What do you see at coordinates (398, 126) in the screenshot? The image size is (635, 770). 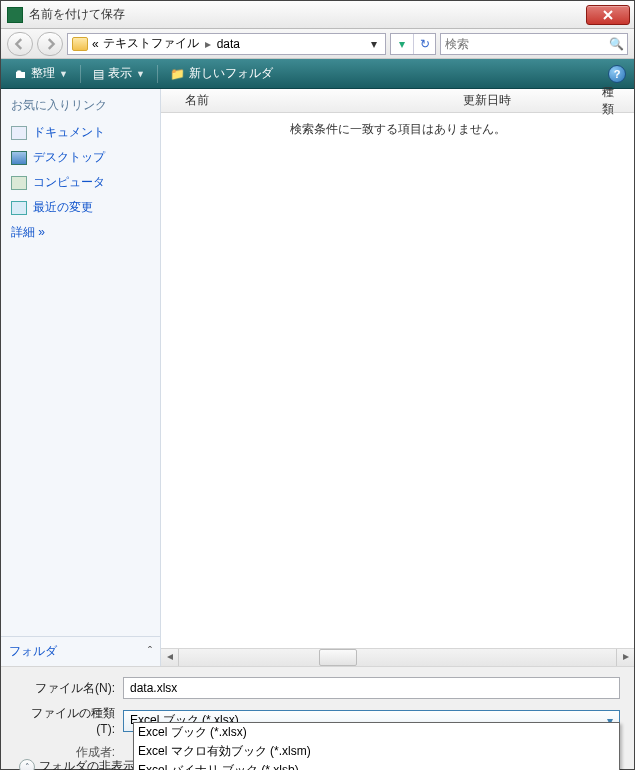 I see `no-results-text: 検索条件に一致する項目はありません。` at bounding box center [398, 126].